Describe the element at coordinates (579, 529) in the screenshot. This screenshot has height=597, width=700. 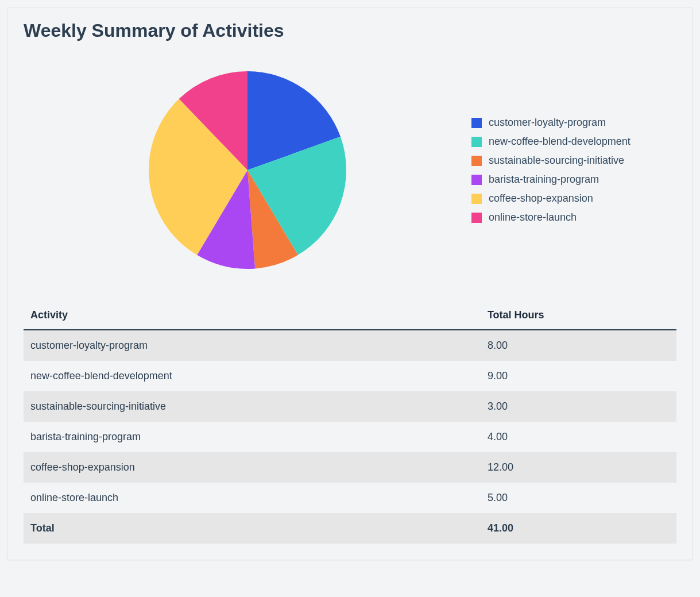
I see `total-value: 41.00` at that location.